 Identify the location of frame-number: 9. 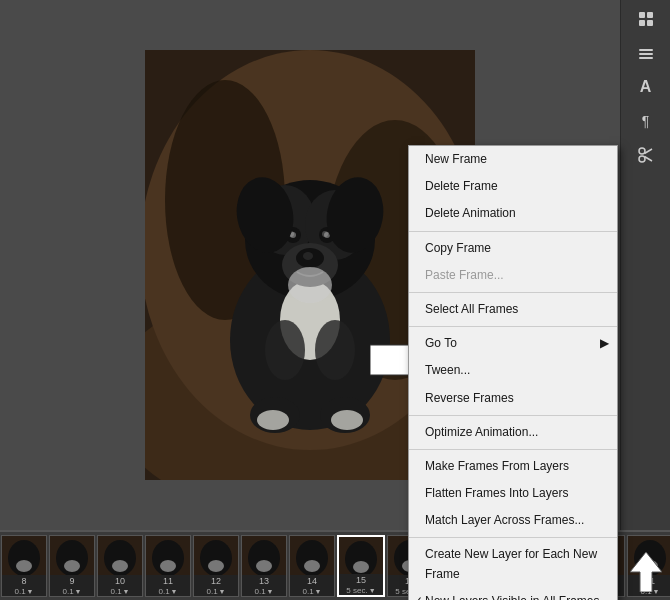
(72, 581).